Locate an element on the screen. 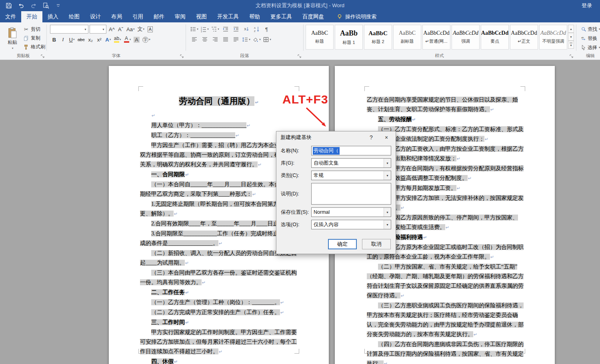 The height and width of the screenshot is (364, 600). help-icon: ? is located at coordinates (371, 137).